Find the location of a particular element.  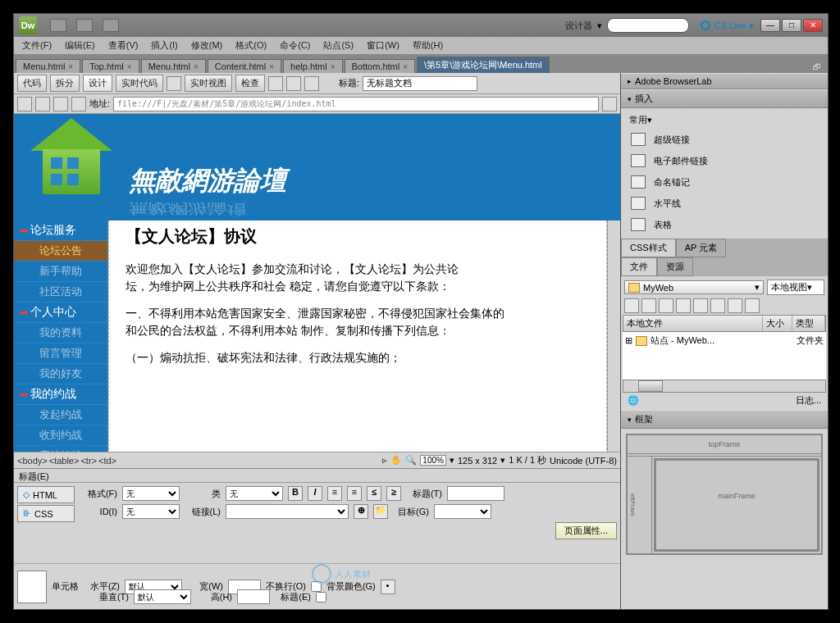

back-icon is located at coordinates (25, 104).